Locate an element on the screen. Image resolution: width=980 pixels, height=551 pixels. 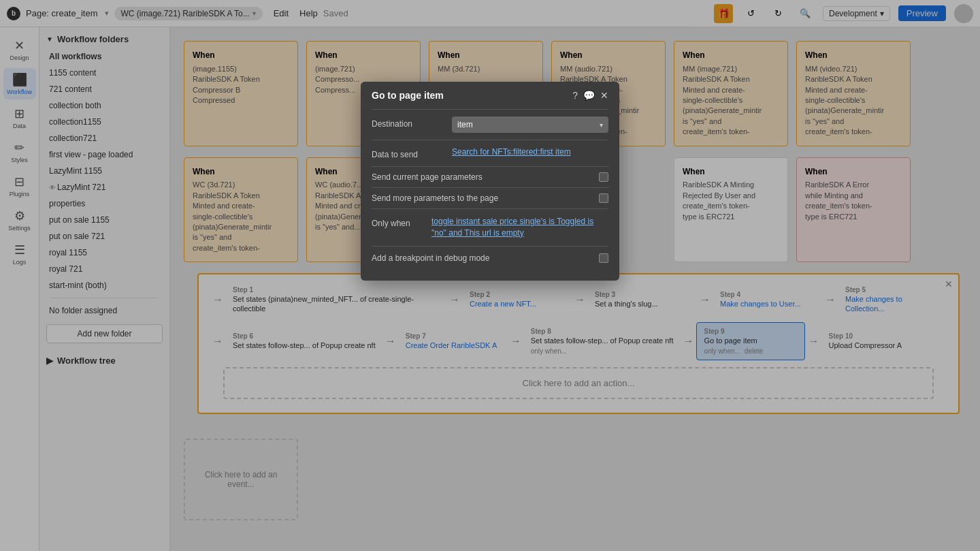
destination-select: item ▾ is located at coordinates (530, 125).